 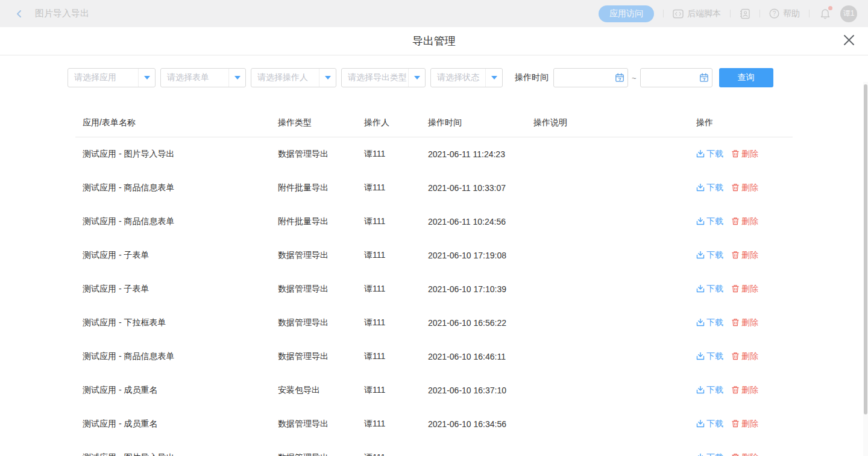 I want to click on cell-operation-time: 2021-06-10 17:10:39, so click(x=474, y=289).